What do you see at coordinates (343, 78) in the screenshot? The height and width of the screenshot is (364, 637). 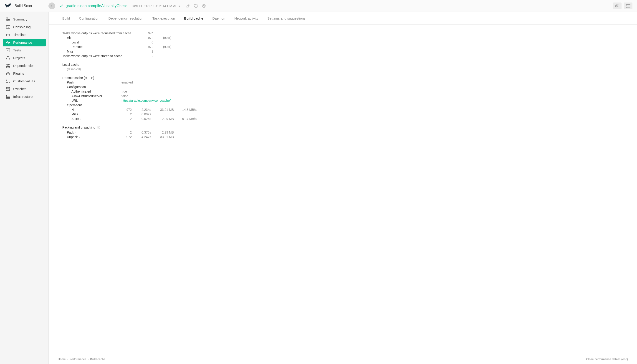 I see `remote-cache-heading: Remote cache (HTTP)` at bounding box center [343, 78].